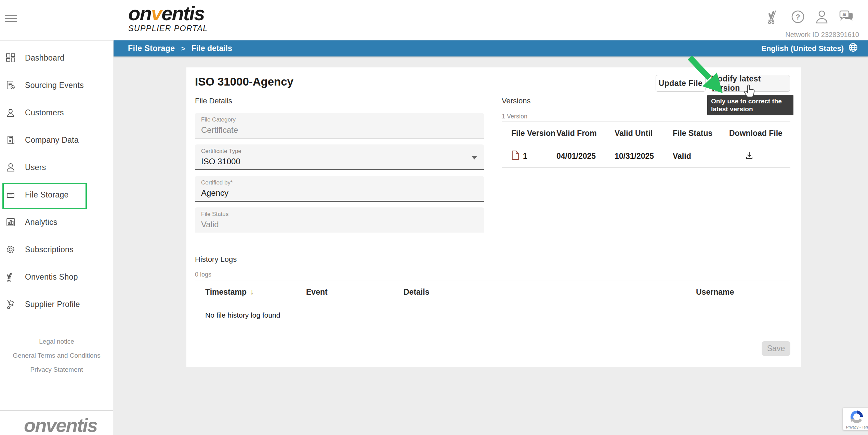  Describe the element at coordinates (56, 85) in the screenshot. I see `sidebar-item-sourcing-events: Sourcing Events` at that location.